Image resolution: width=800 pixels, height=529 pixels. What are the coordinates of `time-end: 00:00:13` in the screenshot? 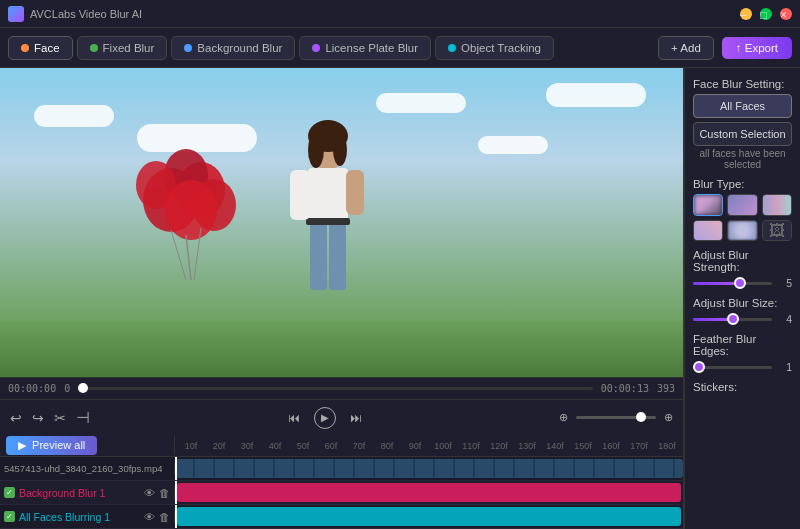 It's located at (625, 388).